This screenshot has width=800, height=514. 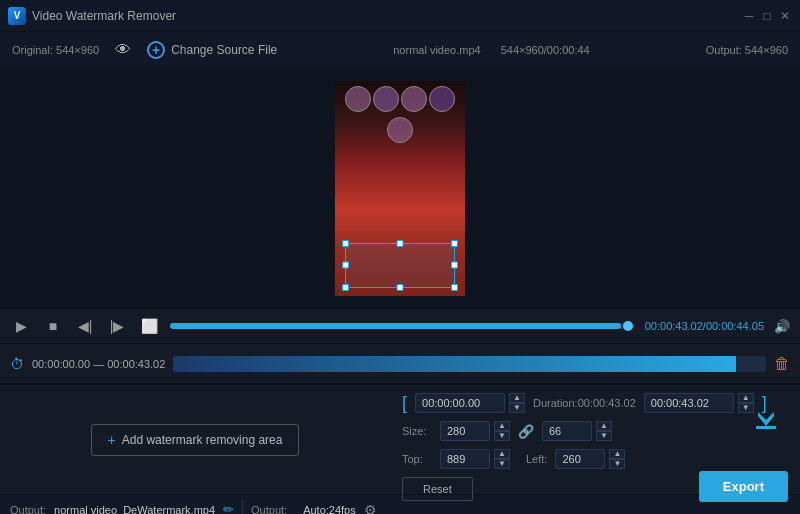 What do you see at coordinates (617, 459) in the screenshot?
I see `left-spinner: ▲ ▼` at bounding box center [617, 459].